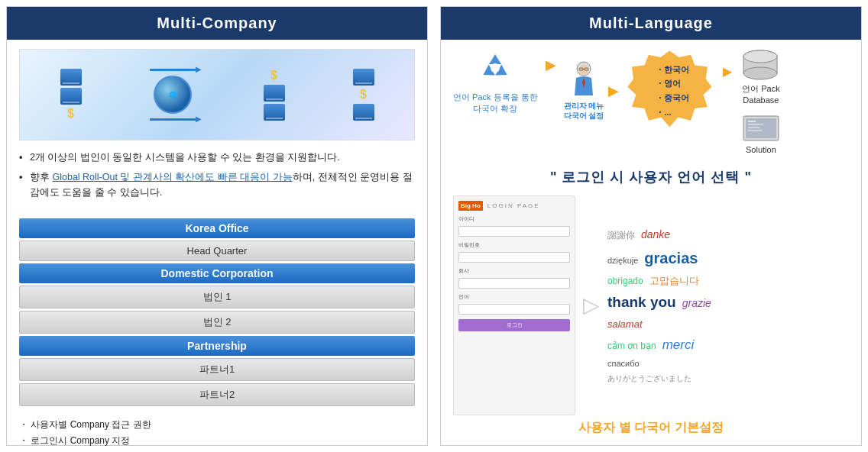  Describe the element at coordinates (514, 231) in the screenshot. I see `login-id-field` at that location.